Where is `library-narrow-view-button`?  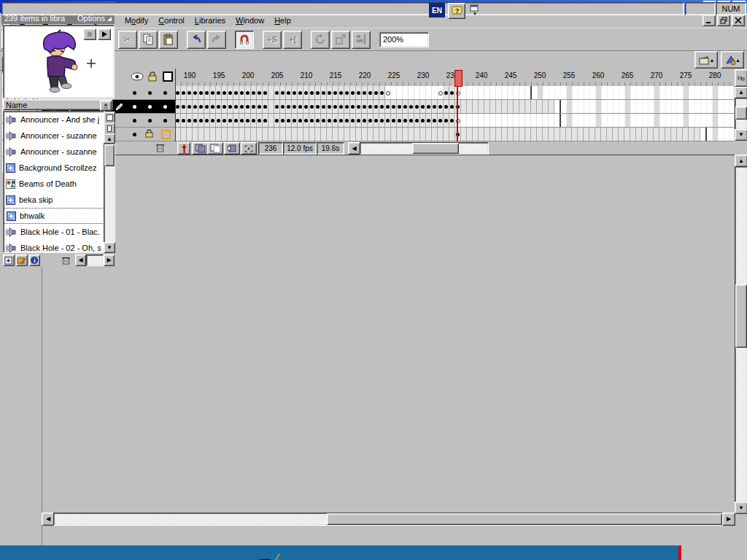 library-narrow-view-button is located at coordinates (109, 128).